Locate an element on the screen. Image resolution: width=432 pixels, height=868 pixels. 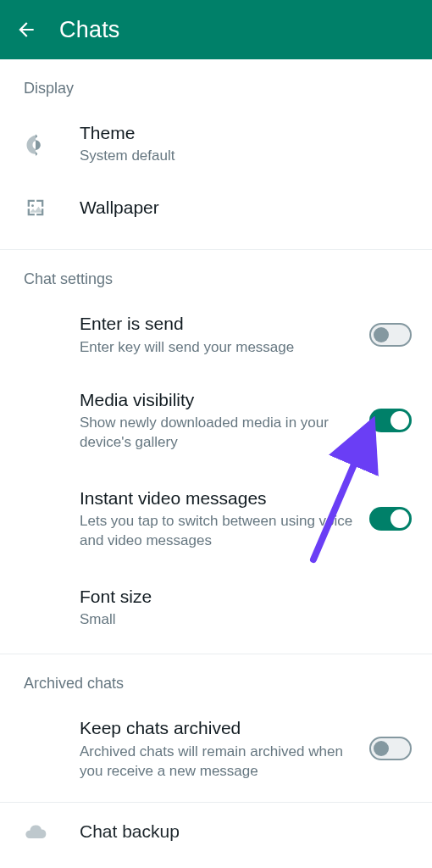
section-archived: Archived chats is located at coordinates (216, 680).